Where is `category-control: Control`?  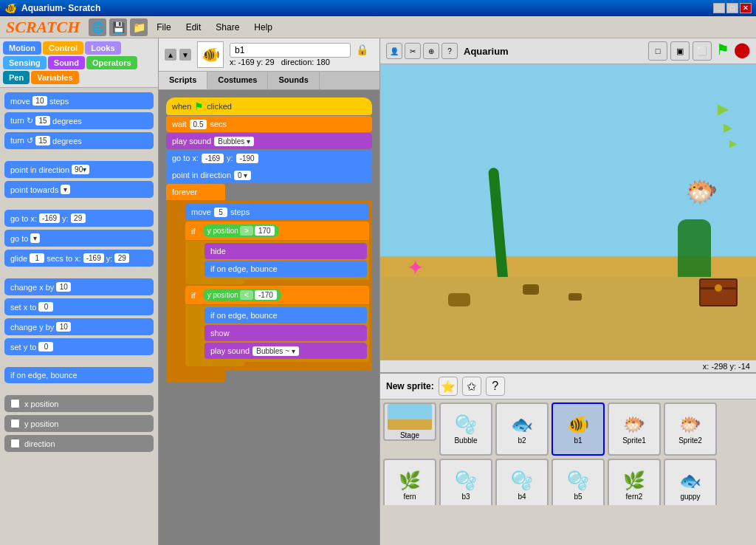
category-control: Control is located at coordinates (63, 48).